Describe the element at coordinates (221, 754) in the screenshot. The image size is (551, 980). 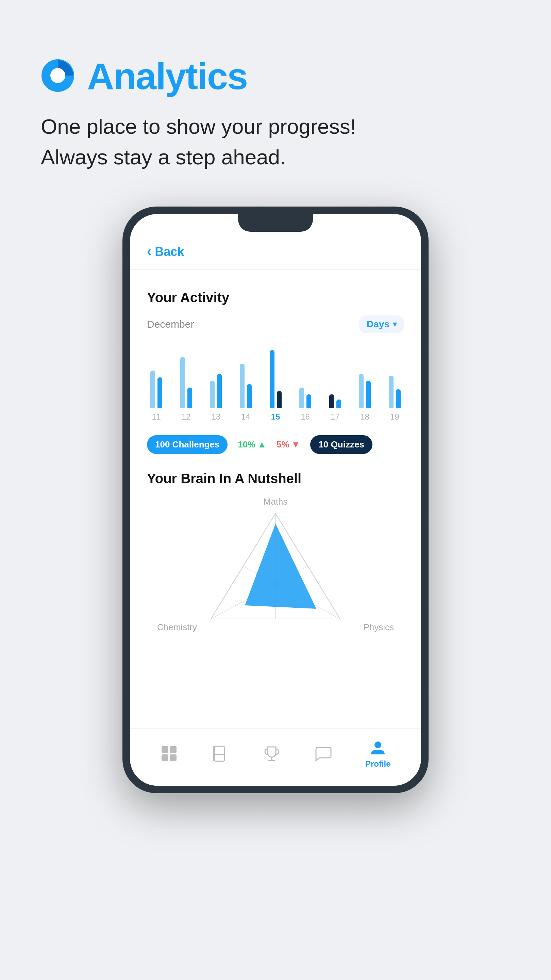
I see `nav-item-book` at that location.